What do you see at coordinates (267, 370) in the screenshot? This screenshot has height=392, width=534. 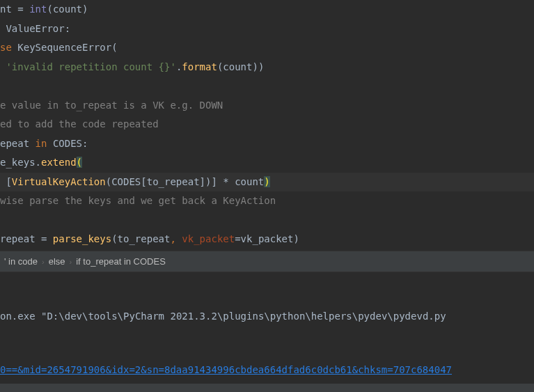 I see `console-line: 0==&mid=2654791906&idx=2&sn=8daa91434996…` at bounding box center [267, 370].